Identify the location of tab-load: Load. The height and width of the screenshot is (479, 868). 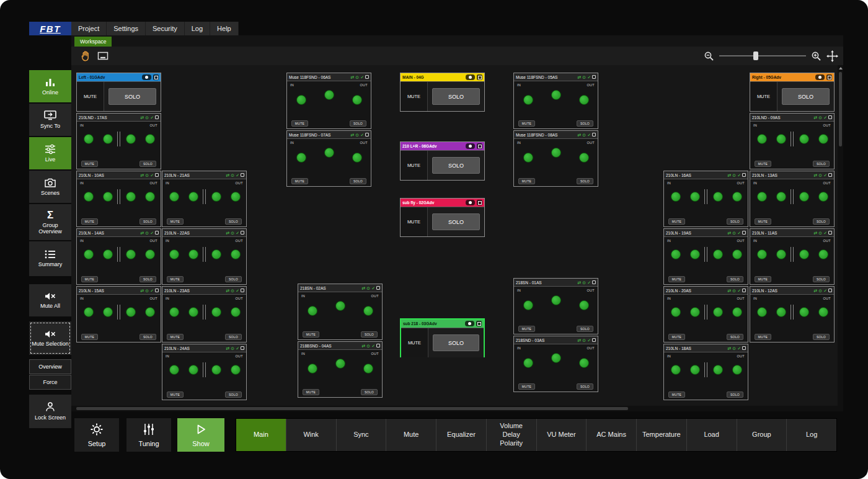
(712, 435).